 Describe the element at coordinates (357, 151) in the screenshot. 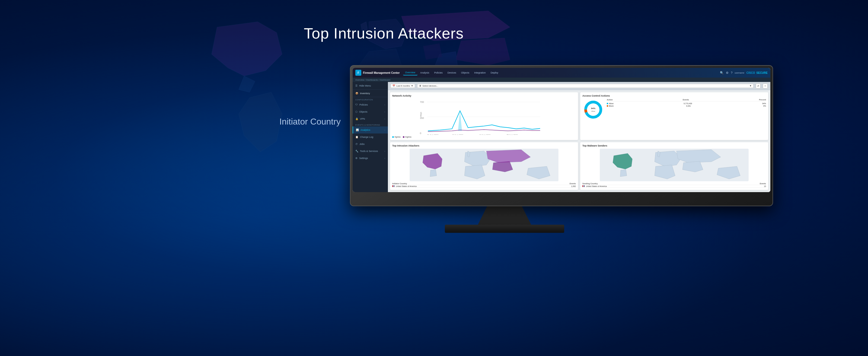

I see `tools-icon: 🔧` at that location.